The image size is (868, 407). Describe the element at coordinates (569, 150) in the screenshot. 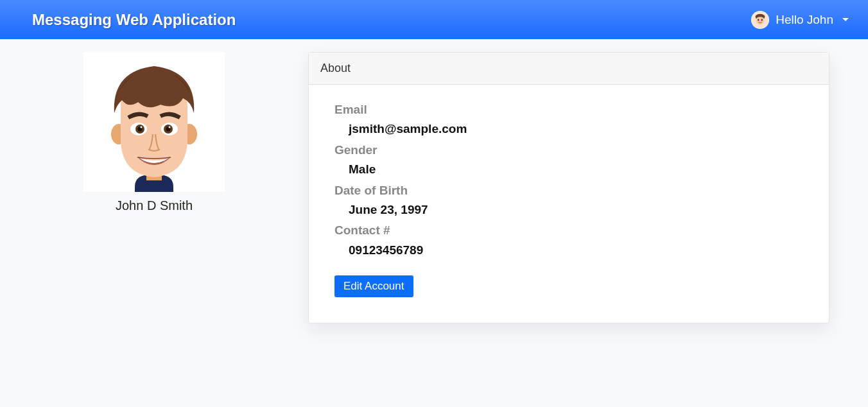

I see `gender-label: Gender` at that location.